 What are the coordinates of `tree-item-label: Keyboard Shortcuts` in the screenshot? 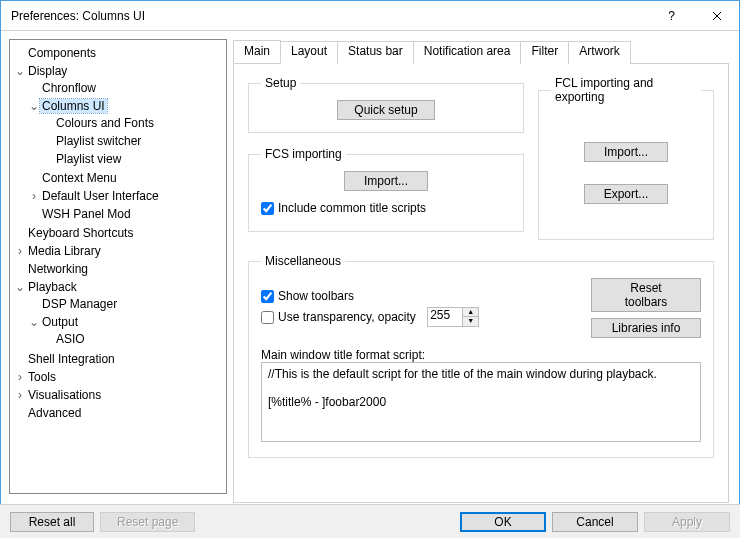 It's located at (80, 233).